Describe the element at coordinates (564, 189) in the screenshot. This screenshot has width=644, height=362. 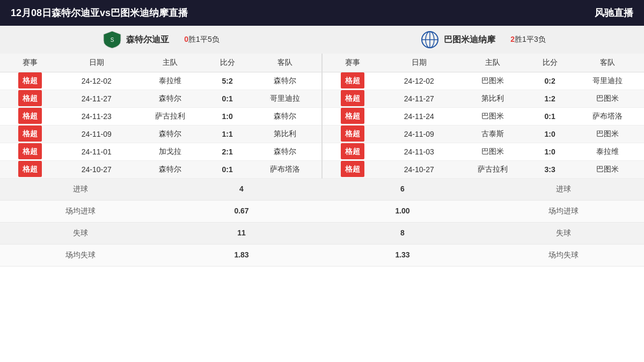
I see `stat-label-right: 进球` at that location.